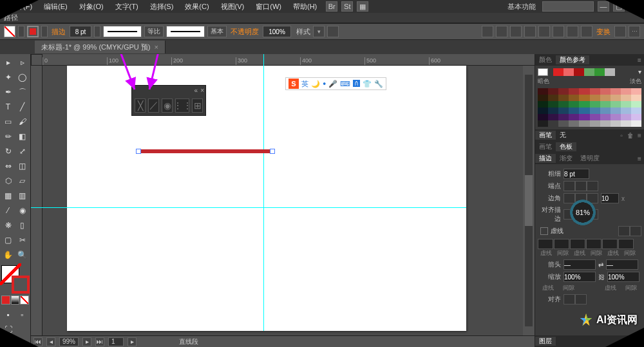  What do you see at coordinates (8, 107) in the screenshot?
I see `type-tool-icon: T` at bounding box center [8, 107].